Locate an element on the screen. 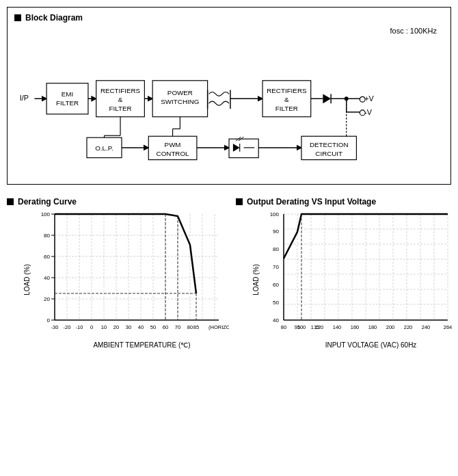  output-derating-title: Output Derating VS Input Voltage is located at coordinates (312, 202).